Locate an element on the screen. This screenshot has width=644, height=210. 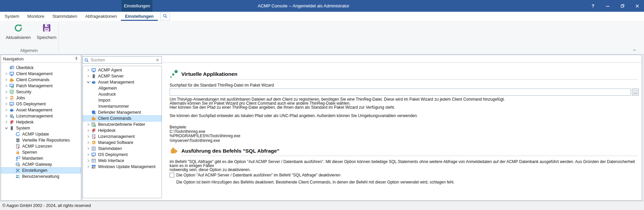
tree-item-label: ACMP Update is located at coordinates (36, 134).